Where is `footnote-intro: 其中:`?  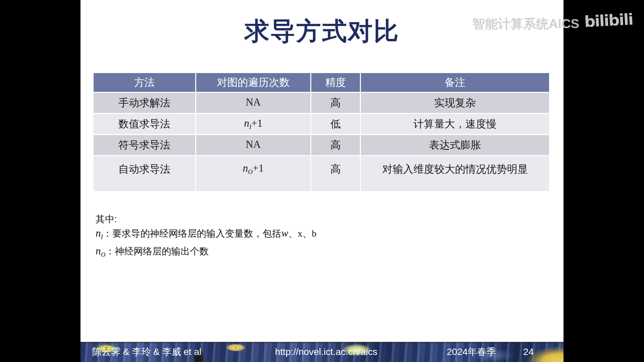
footnote-intro: 其中: is located at coordinates (206, 219).